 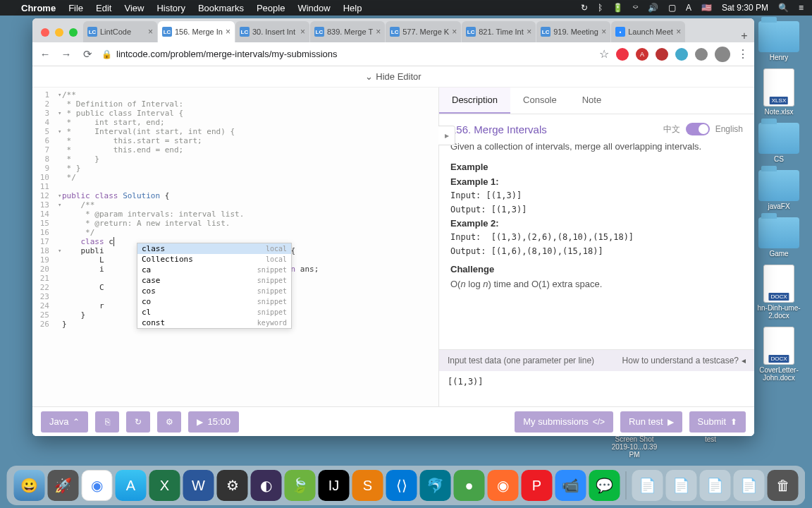 I want to click on bookmark-star-icon: ☆, so click(x=604, y=54).